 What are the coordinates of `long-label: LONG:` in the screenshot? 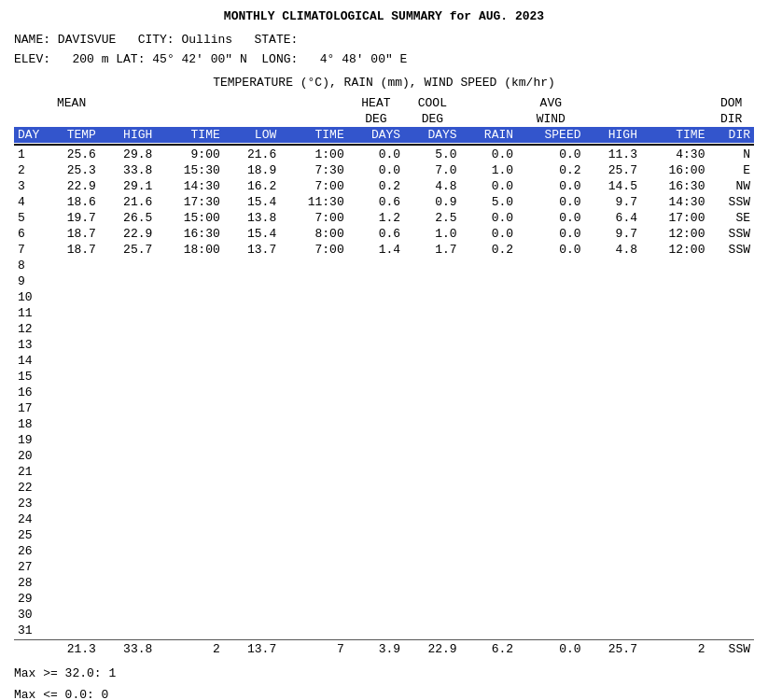 It's located at (280, 60).